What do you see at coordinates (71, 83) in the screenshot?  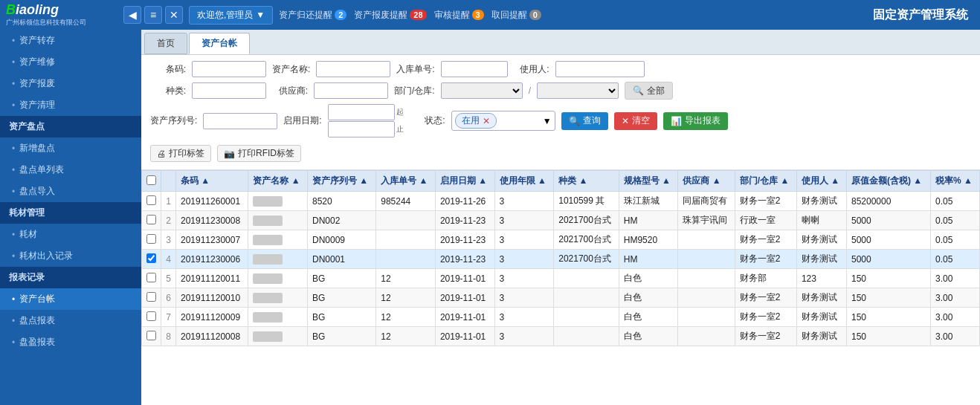 I see `sidebar-item-zichuan-baofei: 资产报废` at bounding box center [71, 83].